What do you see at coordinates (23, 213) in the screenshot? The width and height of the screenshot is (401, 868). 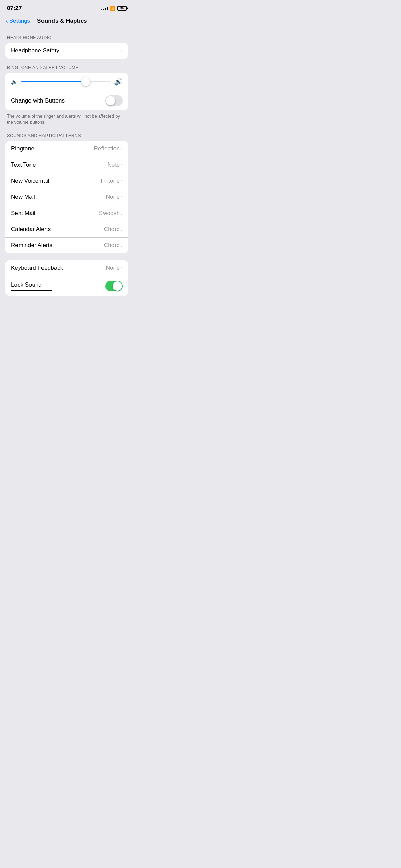 I see `sent-mail-label: Sent Mail` at bounding box center [23, 213].